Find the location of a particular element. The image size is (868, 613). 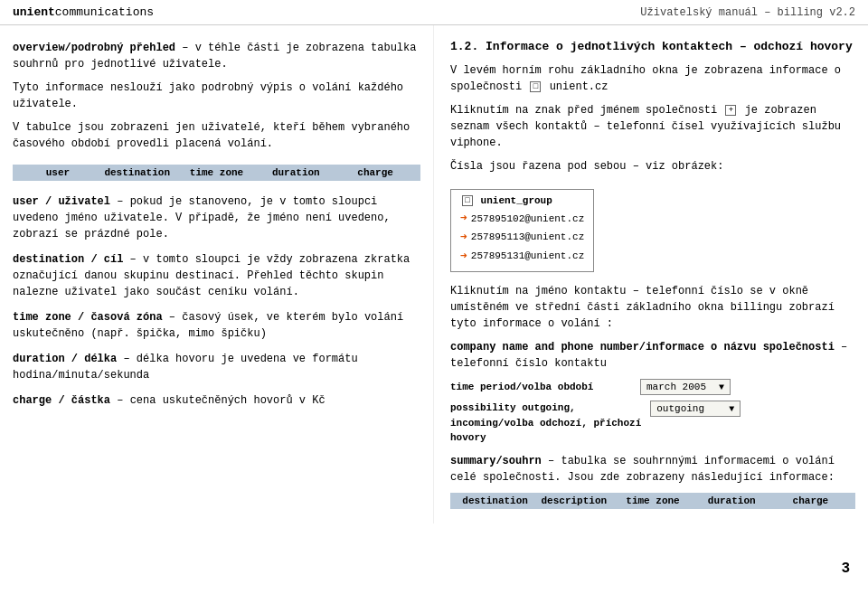

destination-section: destination / cíl – v tomto sloupci je v… is located at coordinates (217, 276).